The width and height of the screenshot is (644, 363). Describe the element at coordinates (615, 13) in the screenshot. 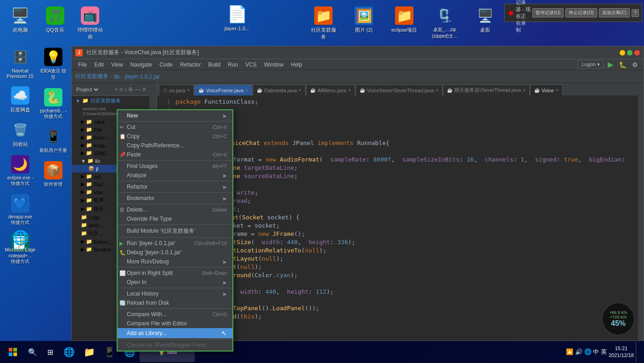

I see `add-comment-btn: 添加注释(C)` at that location.